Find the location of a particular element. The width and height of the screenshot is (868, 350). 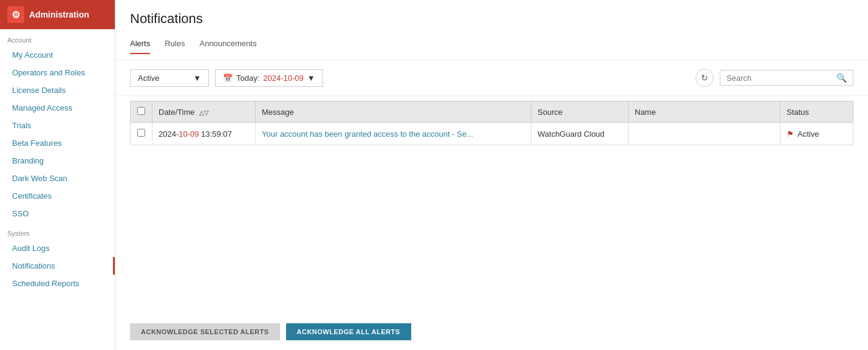

status-label: Active is located at coordinates (808, 134).